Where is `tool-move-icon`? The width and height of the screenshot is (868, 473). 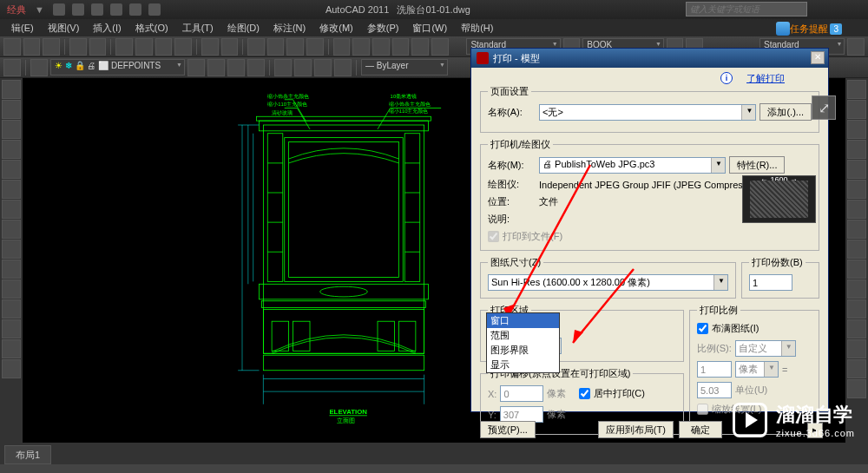 tool-move-icon is located at coordinates (857, 189).